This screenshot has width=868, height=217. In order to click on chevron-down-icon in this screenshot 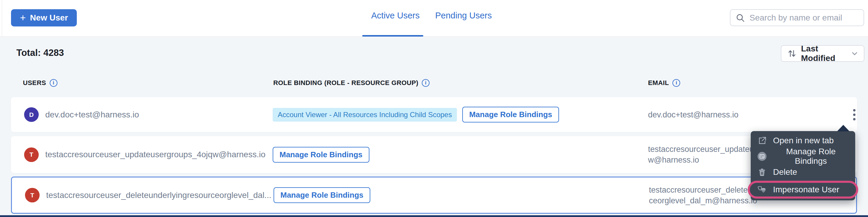, I will do `click(855, 54)`.